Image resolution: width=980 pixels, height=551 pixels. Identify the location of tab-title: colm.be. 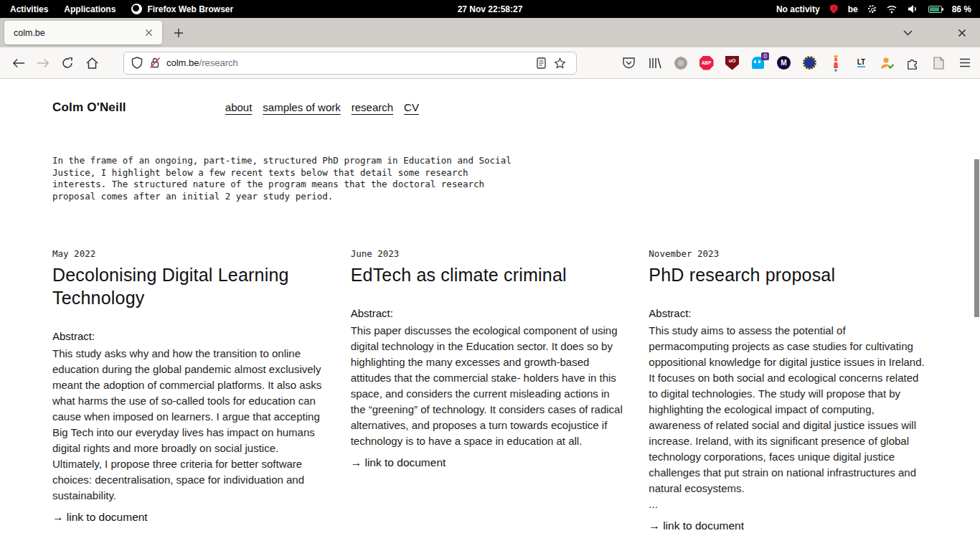
(77, 33).